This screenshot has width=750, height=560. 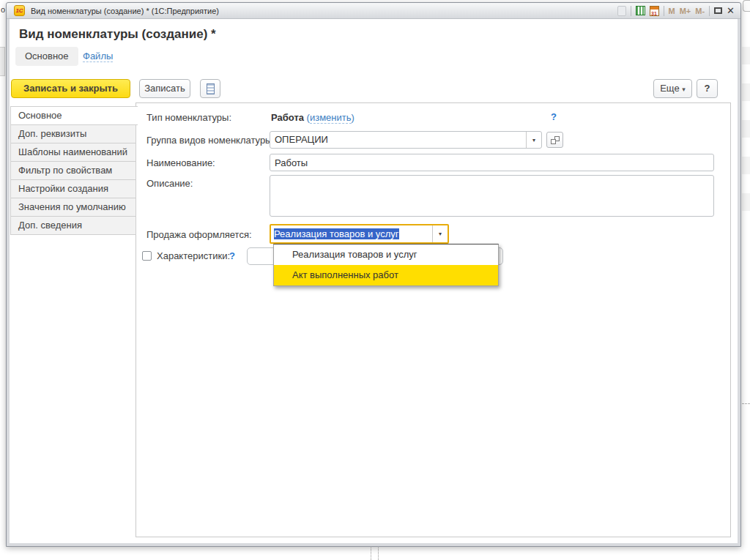 I want to click on open-picker-button, so click(x=555, y=140).